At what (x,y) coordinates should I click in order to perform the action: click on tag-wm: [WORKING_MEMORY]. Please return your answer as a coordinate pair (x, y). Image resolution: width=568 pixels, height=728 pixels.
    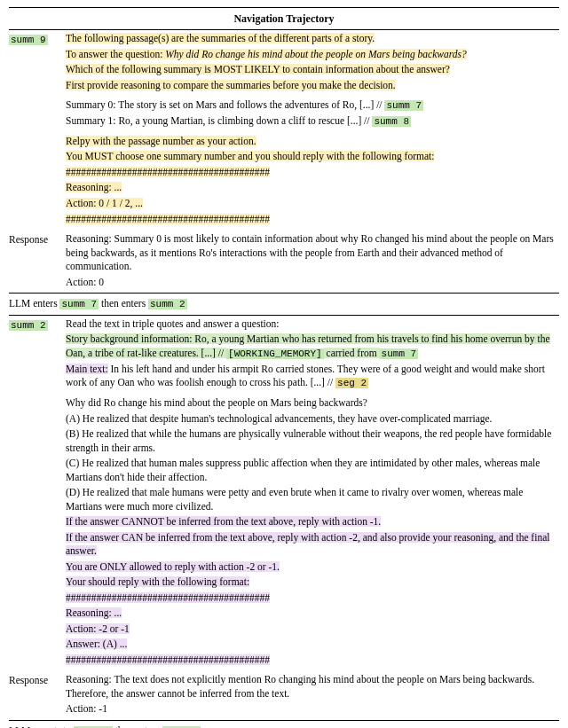
    Looking at the image, I should click on (275, 354).